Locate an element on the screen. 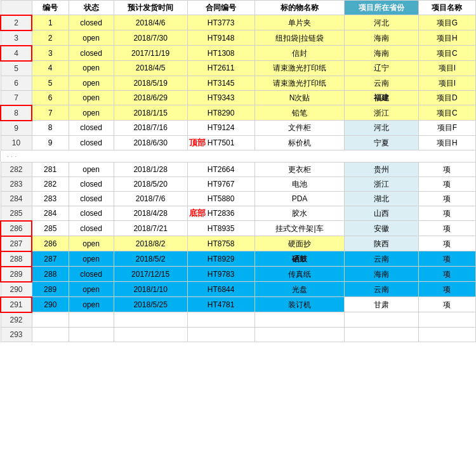  cell-b287: open is located at coordinates (91, 244).